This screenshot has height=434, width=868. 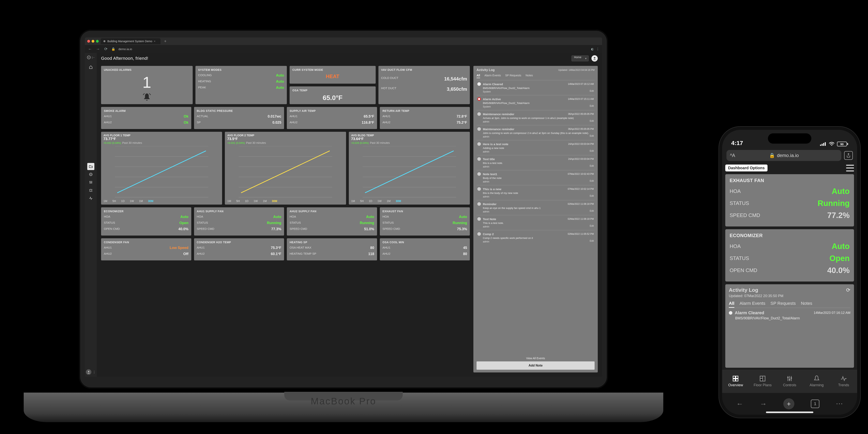 What do you see at coordinates (536, 178) in the screenshot?
I see `activity-event-row: Note test1 07Mar2022 10:02:43 PM Body of…` at bounding box center [536, 178].